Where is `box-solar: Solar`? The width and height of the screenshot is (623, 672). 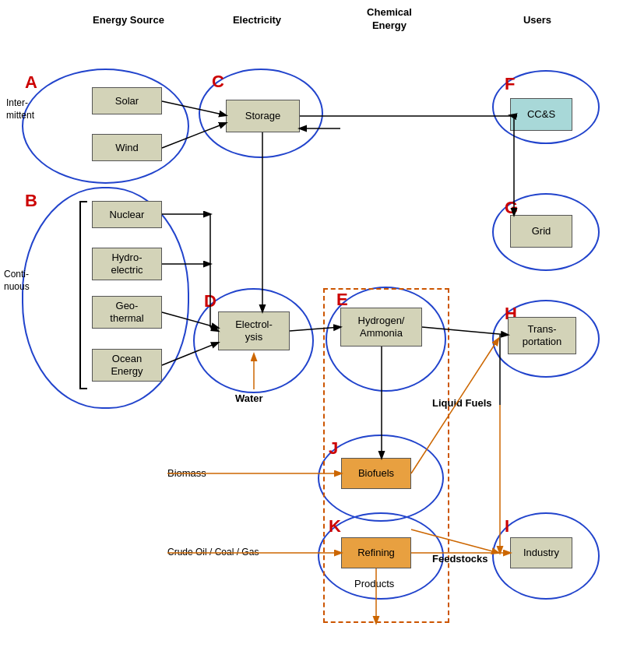 box-solar: Solar is located at coordinates (127, 101).